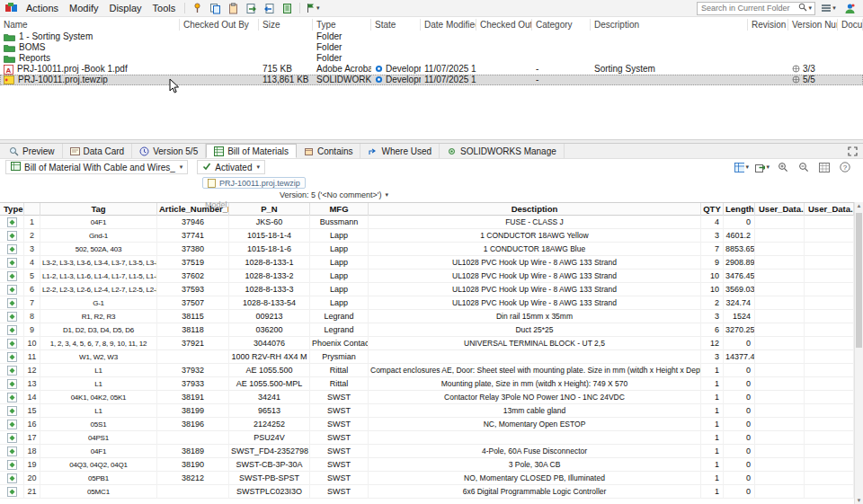  I want to click on column-header-state: State, so click(396, 25).